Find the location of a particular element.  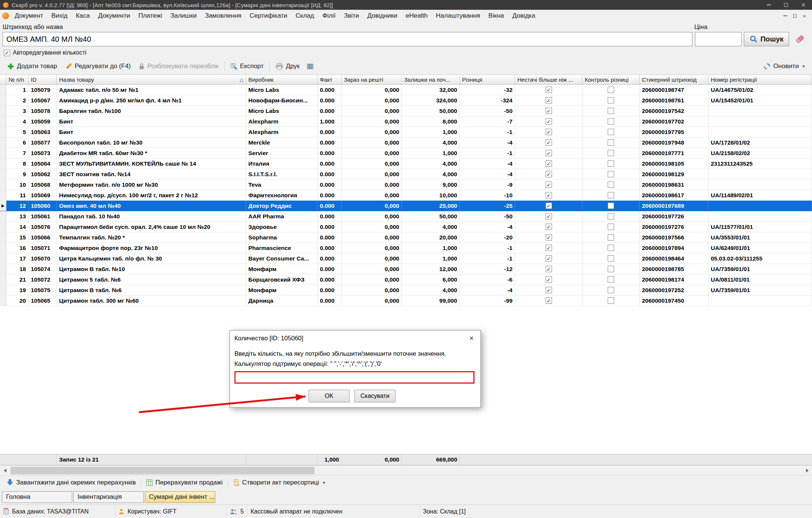

table-row: 5105063БинтAlexpharm0.0000,0001,000-1206… is located at coordinates (406, 132).